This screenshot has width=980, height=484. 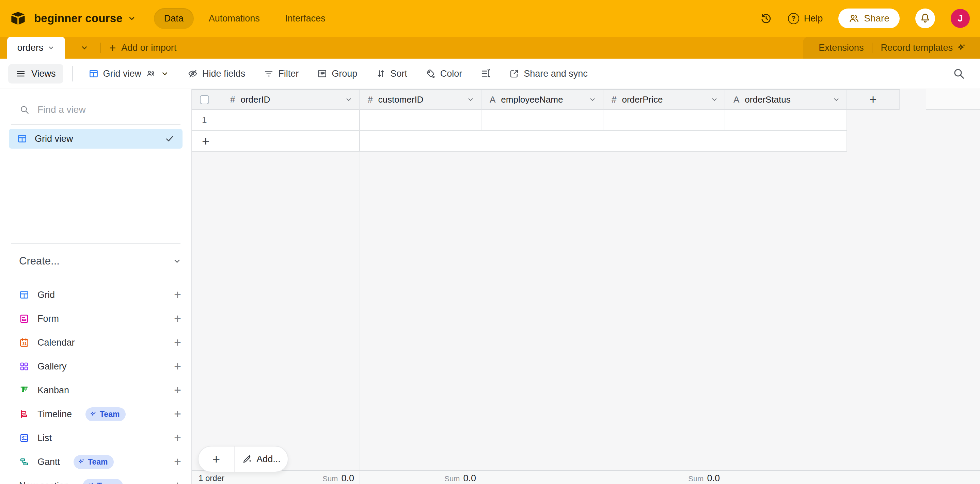 What do you see at coordinates (216, 74) in the screenshot?
I see `hide-fields-button: Hide fields` at bounding box center [216, 74].